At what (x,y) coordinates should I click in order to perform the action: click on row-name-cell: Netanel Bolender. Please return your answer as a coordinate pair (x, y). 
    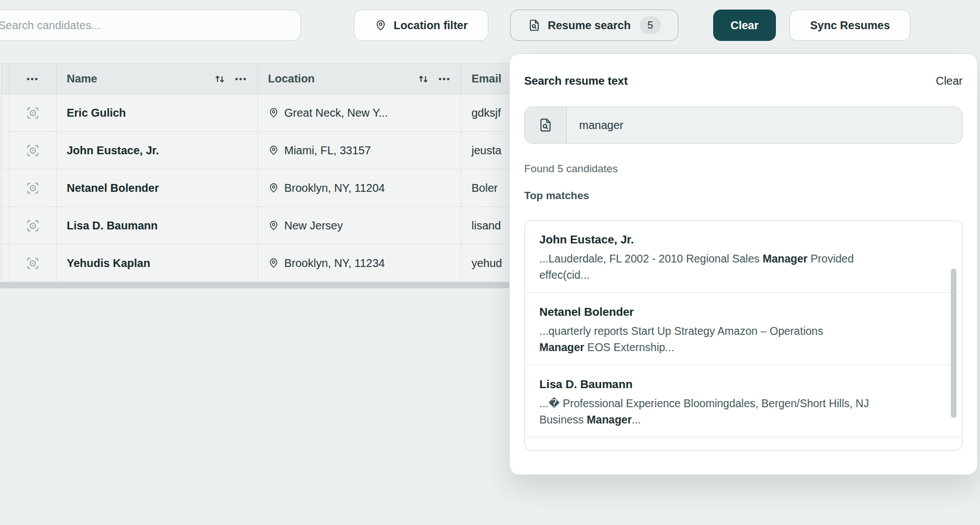
    Looking at the image, I should click on (157, 188).